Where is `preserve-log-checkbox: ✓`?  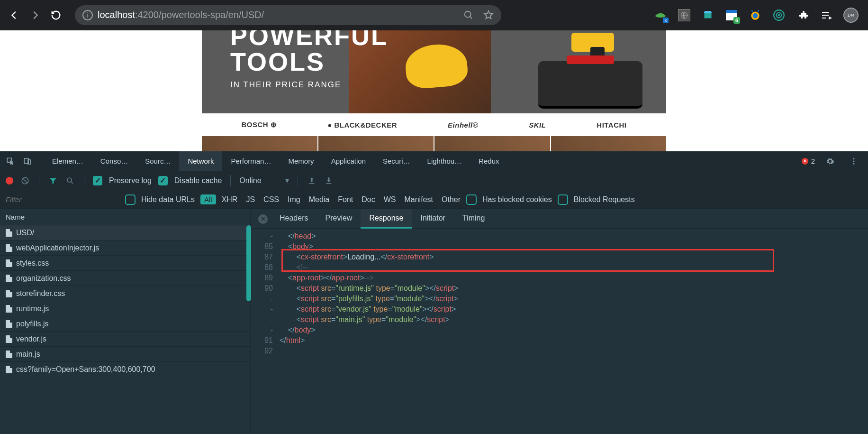 preserve-log-checkbox: ✓ is located at coordinates (98, 181).